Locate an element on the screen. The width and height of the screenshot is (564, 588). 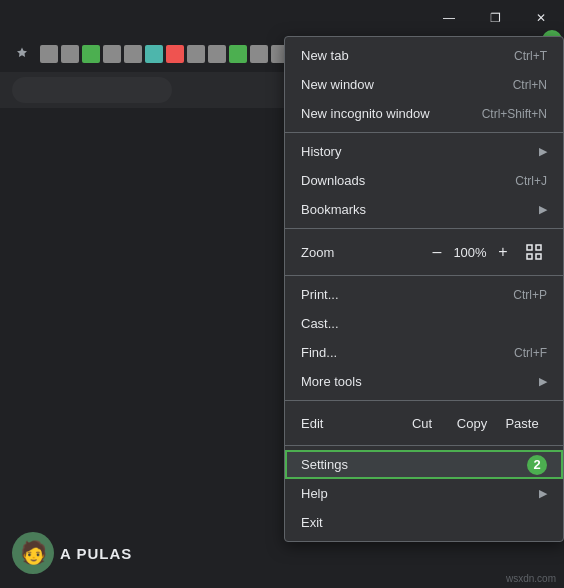
logo-area: 🧑 A PULAS is located at coordinates (72, 553).